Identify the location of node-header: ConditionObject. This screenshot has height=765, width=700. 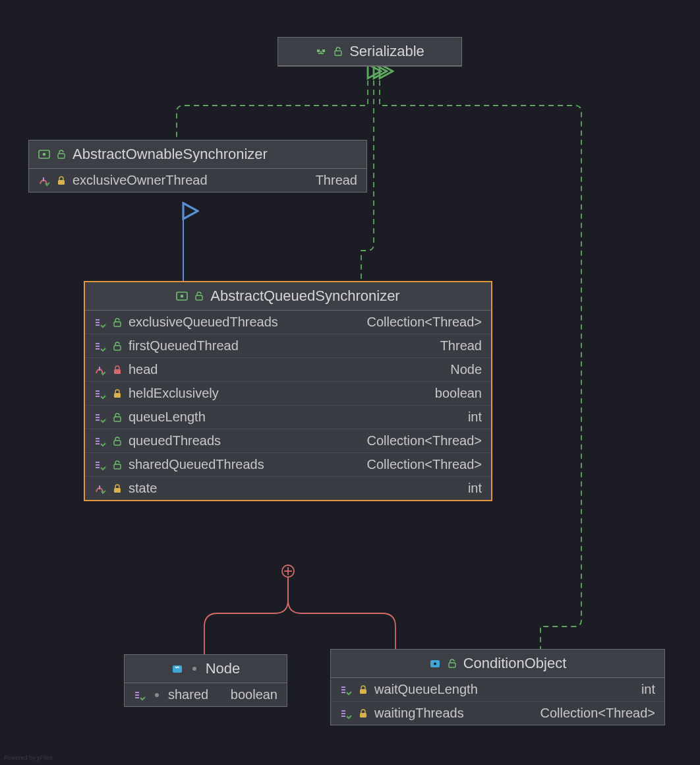
(498, 663).